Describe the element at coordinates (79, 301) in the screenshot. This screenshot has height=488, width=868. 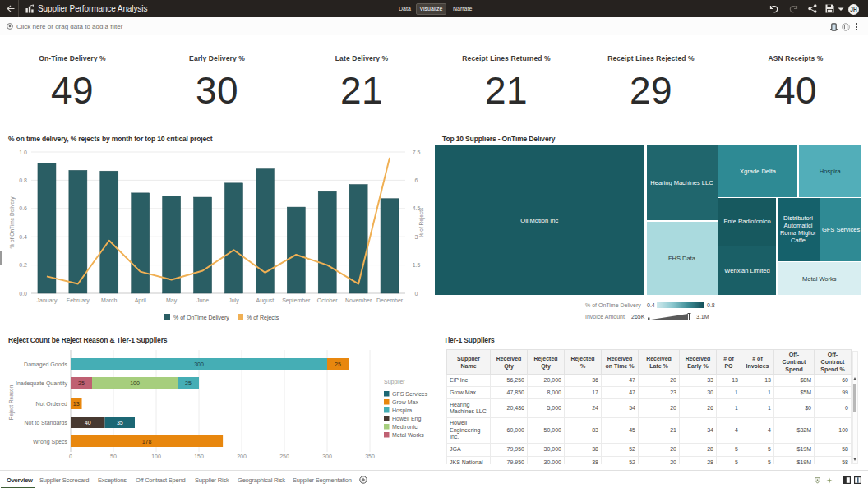
I see `svg-text: February` at that location.